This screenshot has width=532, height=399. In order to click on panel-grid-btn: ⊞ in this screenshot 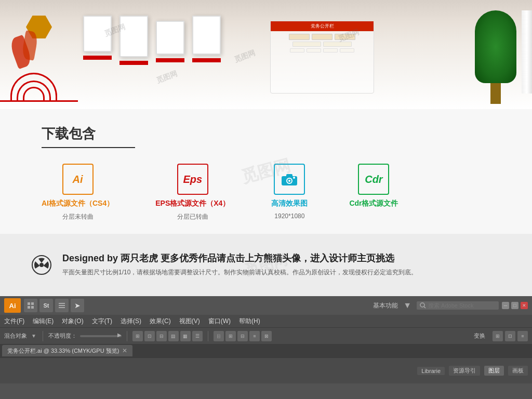, I will do `click(498, 336)`.